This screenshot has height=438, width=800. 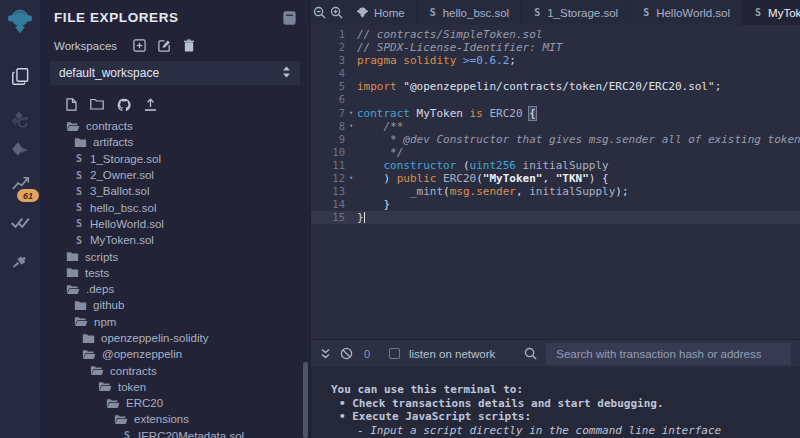 I want to click on line-number: 8, so click(x=328, y=126).